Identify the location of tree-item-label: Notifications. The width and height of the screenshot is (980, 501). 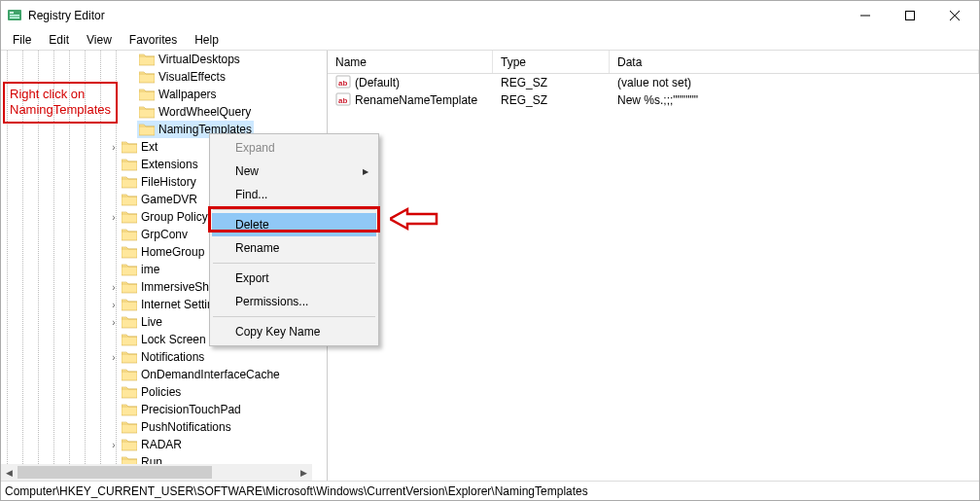
(173, 357).